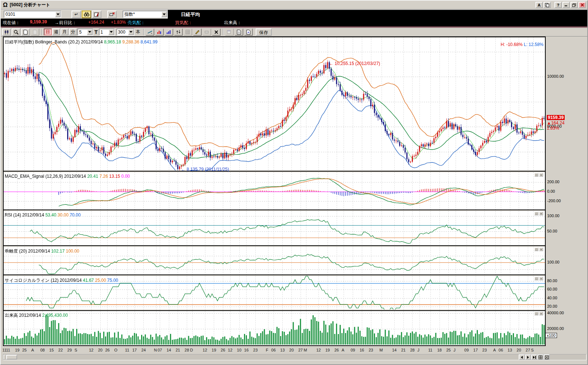 The image size is (588, 365). I want to click on window-layout-button, so click(229, 32).